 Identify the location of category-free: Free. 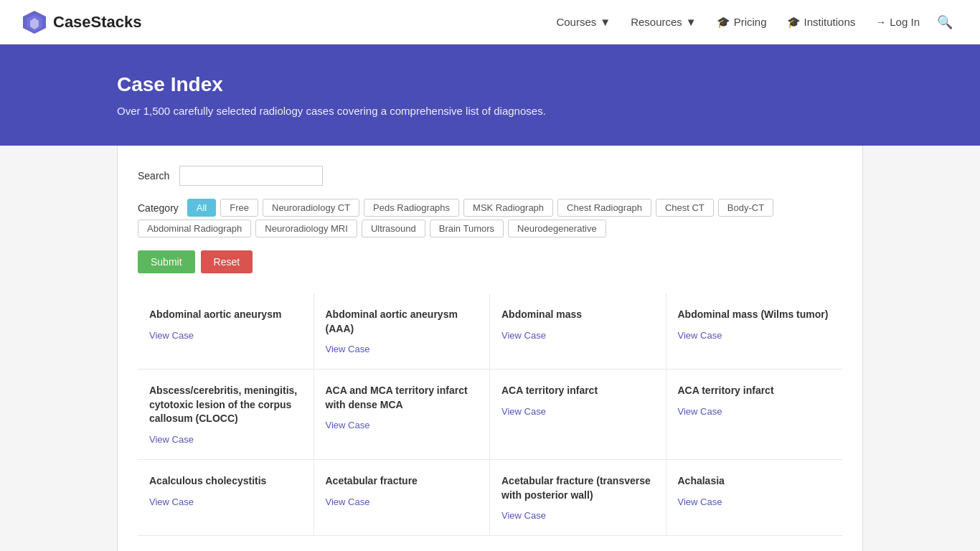
(240, 208).